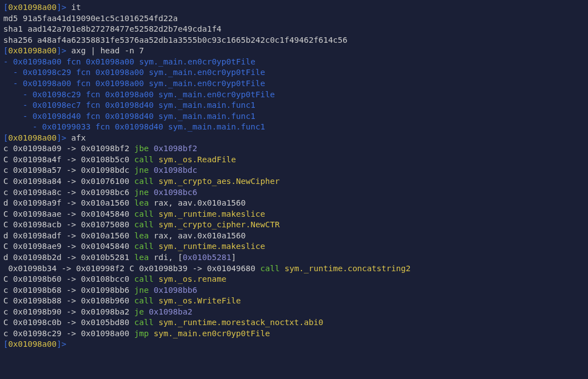 Image resolution: width=588 pixels, height=379 pixels. Describe the element at coordinates (294, 334) in the screenshot. I see `afx-row: c 0x01098c29 -> 0x01098a00 jmp sym._main…` at that location.